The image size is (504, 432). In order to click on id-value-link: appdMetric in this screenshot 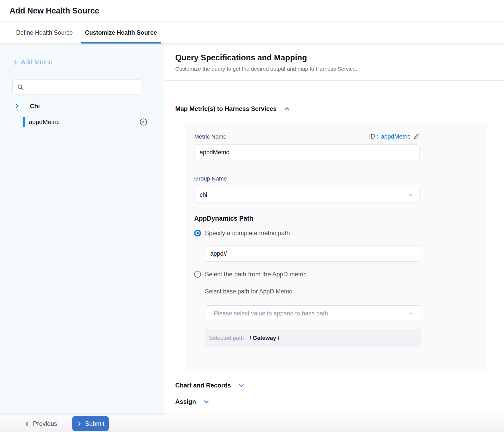, I will do `click(396, 137)`.